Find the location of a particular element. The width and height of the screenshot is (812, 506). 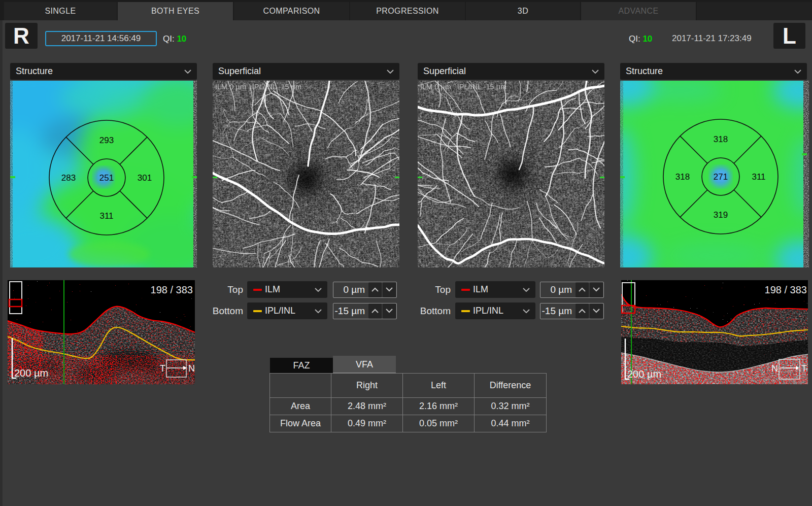

svg-text: 293 is located at coordinates (107, 140).